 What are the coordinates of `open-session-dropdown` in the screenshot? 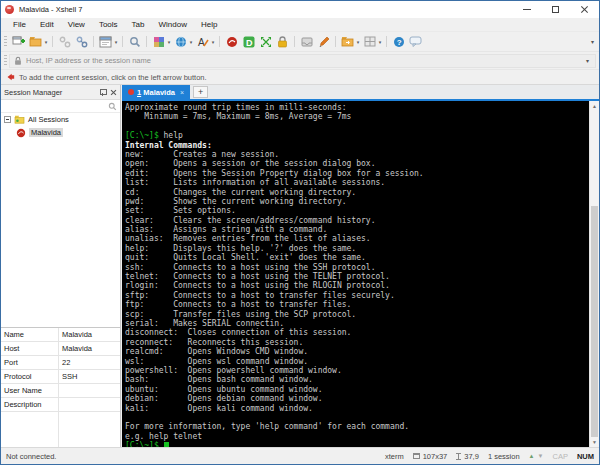 It's located at (46, 42).